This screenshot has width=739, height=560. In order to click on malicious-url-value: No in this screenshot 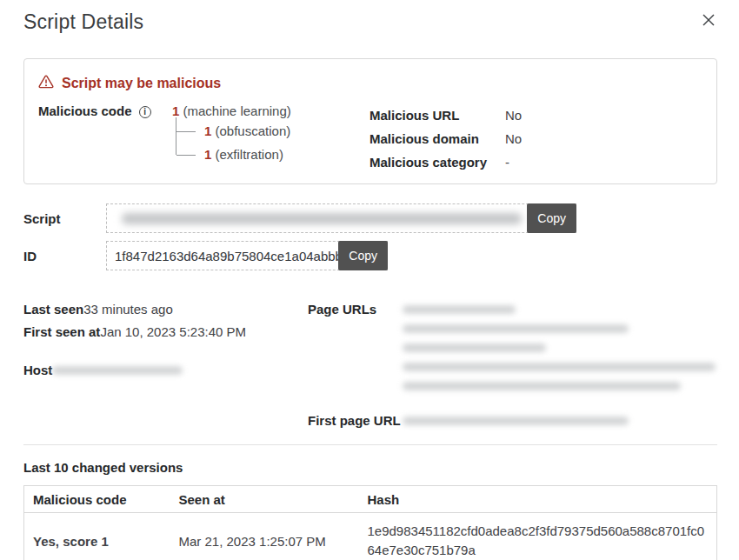, I will do `click(513, 115)`.